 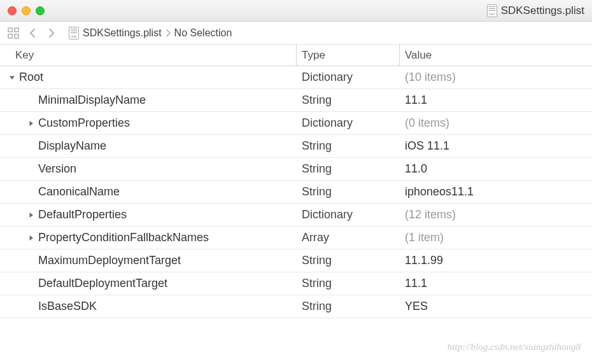 I want to click on cell-value: (12 items), so click(x=496, y=215).